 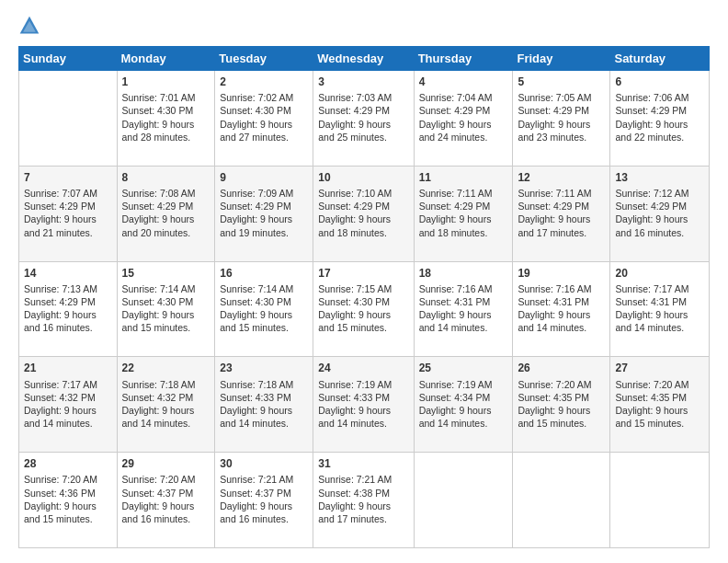 What do you see at coordinates (166, 178) in the screenshot?
I see `day-number: 8` at bounding box center [166, 178].